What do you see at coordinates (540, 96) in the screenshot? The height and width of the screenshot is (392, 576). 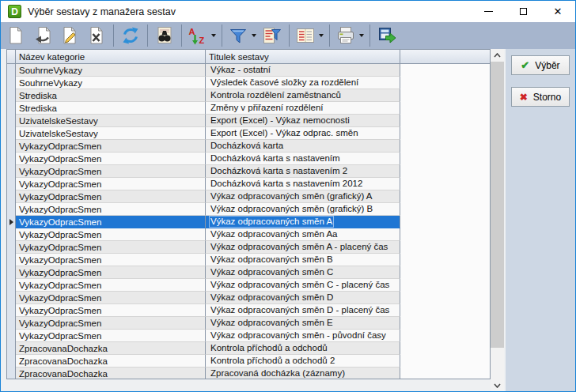 I see `cancel-button: ✖ Storno` at bounding box center [540, 96].